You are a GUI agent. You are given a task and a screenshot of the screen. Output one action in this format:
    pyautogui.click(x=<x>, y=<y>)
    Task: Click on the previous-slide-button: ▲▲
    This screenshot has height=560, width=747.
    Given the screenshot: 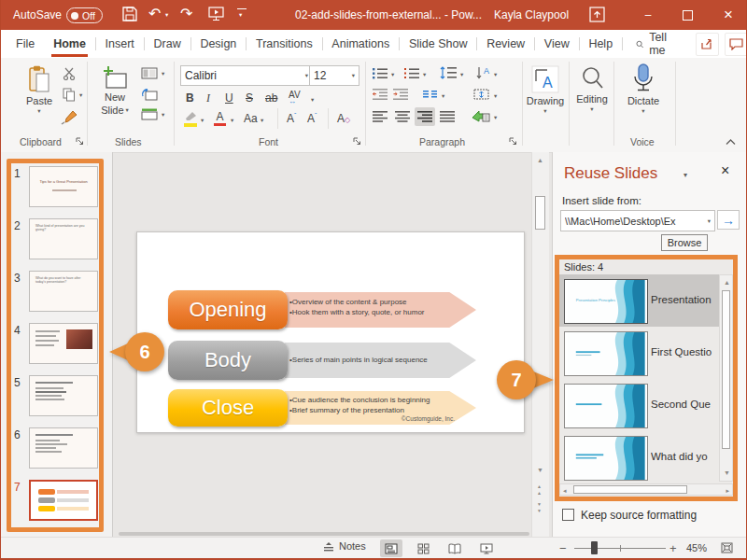 What is the action you would take?
    pyautogui.click(x=540, y=490)
    